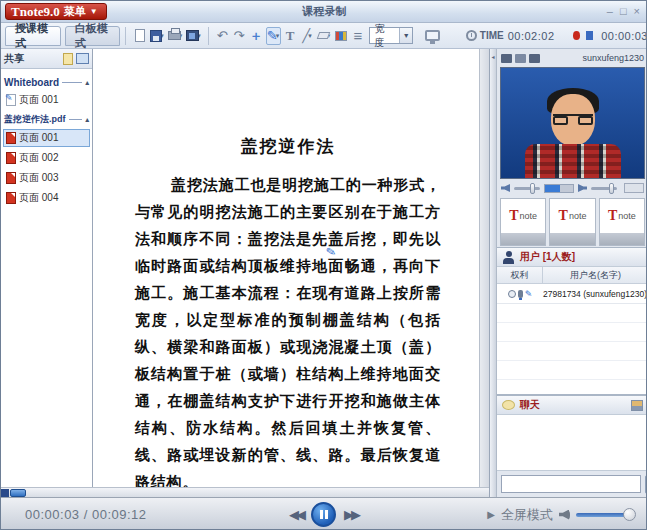  I want to click on pen-right-icon: ✎, so click(529, 294).